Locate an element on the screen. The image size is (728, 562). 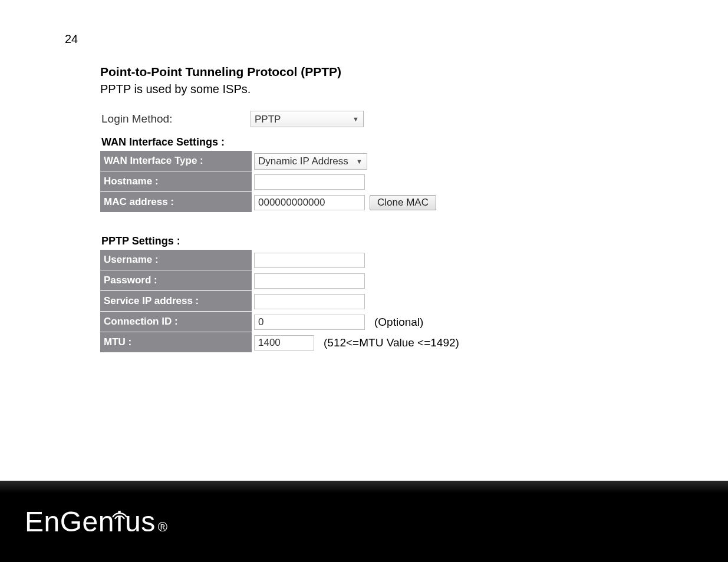
service-ip-label: Service IP address : is located at coordinates (176, 302).